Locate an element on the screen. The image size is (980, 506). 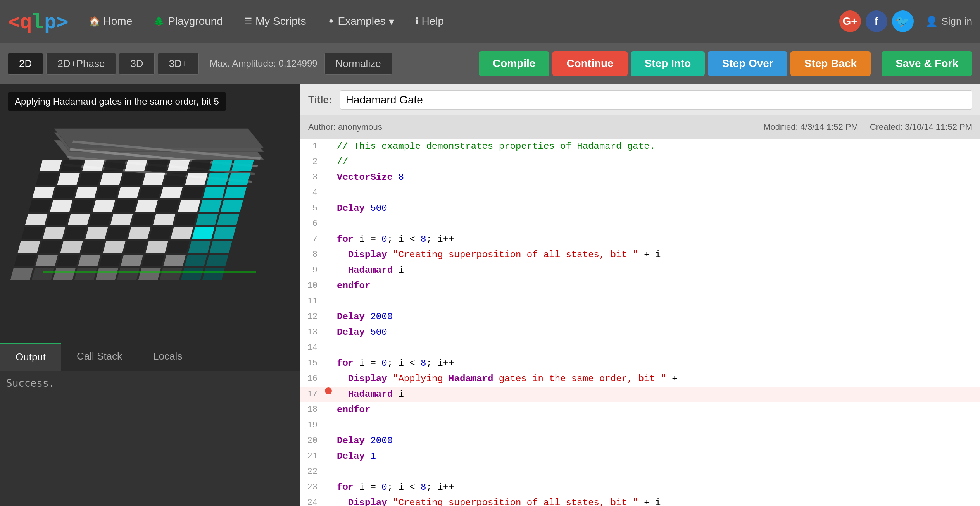
title-label: Title: is located at coordinates (320, 100).